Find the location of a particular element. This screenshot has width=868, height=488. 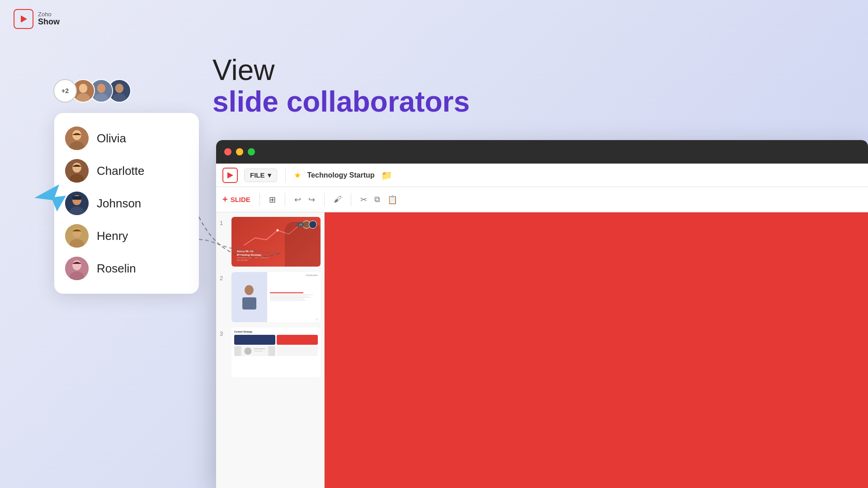

avatar-roselin is located at coordinates (77, 268).